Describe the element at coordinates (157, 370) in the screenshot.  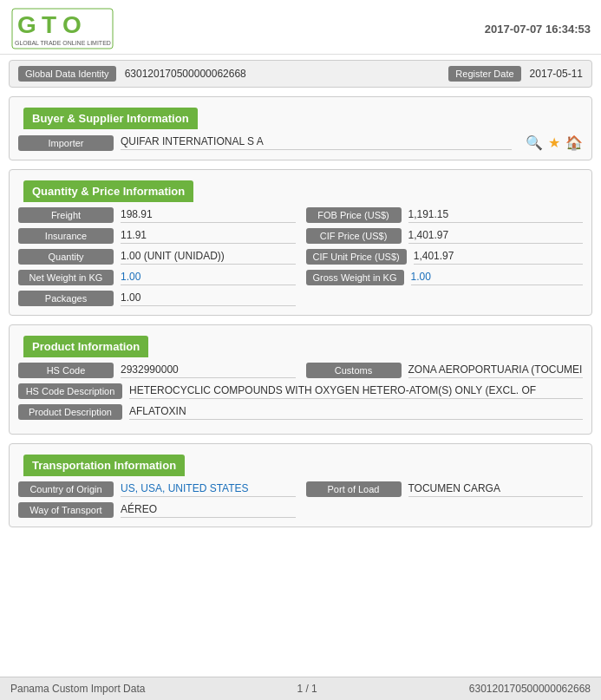
I see `hscode-left: HS Code 2932990000` at that location.